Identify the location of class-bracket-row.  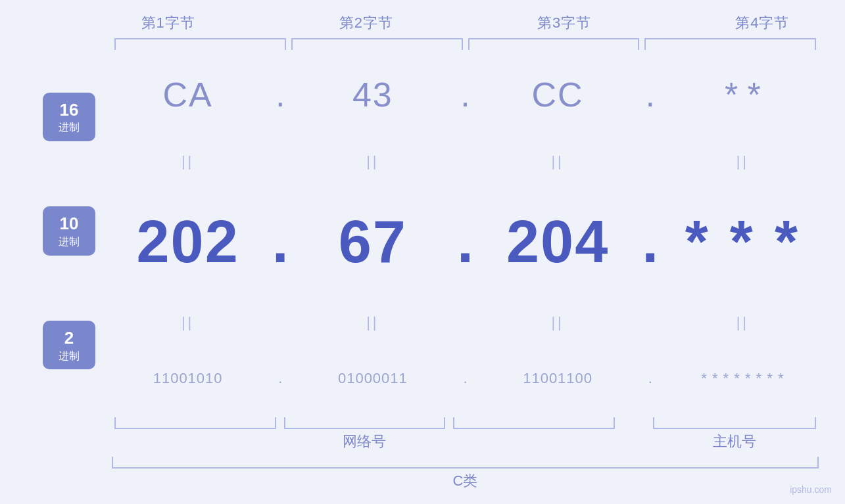
(466, 463).